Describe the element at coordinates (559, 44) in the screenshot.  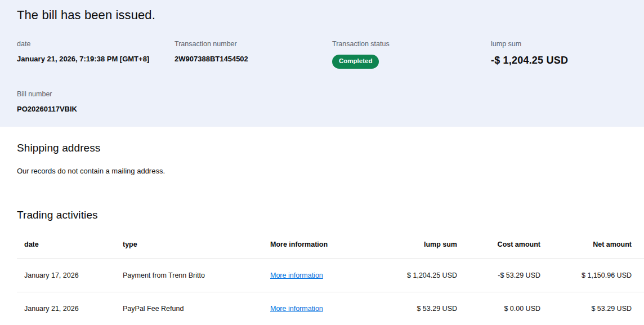
I see `field-lump-sum-label: lump sum` at that location.